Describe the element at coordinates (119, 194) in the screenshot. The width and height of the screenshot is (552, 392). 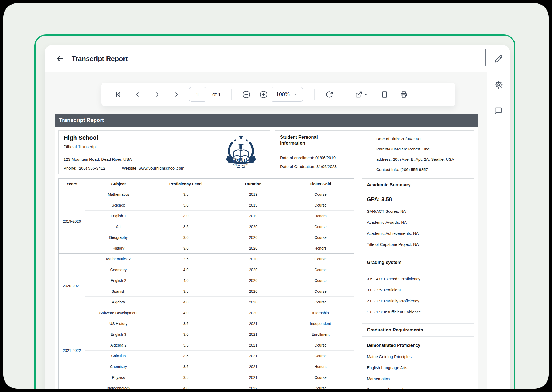
I see `table-cell: Mathematics` at that location.